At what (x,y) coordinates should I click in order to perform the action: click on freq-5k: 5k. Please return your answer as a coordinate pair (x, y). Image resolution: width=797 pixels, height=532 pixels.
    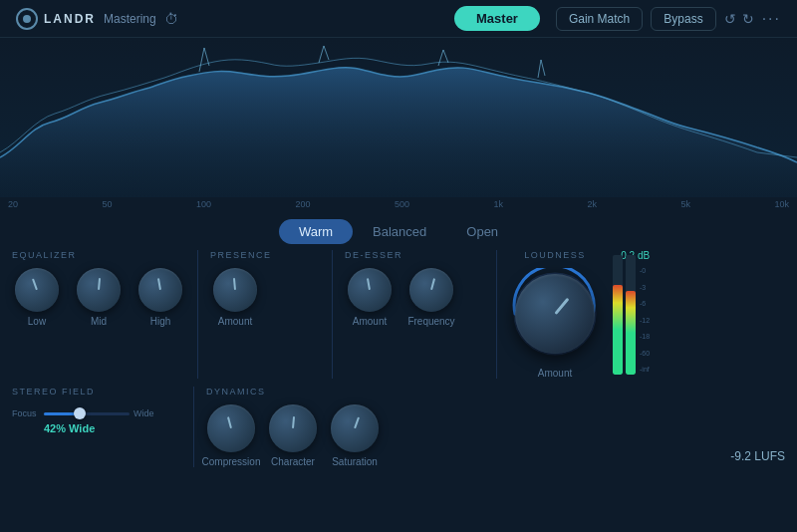
    Looking at the image, I should click on (685, 204).